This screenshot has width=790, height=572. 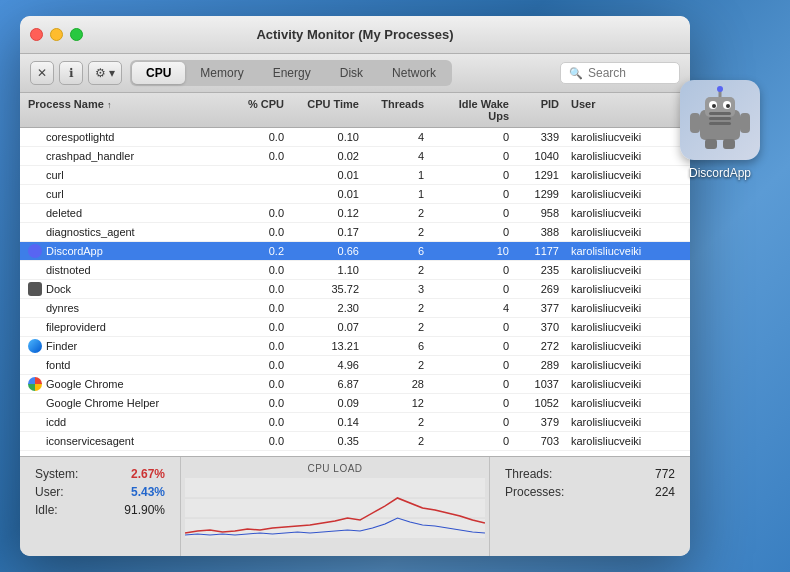 What do you see at coordinates (355, 252) in the screenshot?
I see `table-row: DiscordApp 0.2 0.66 6 10 1177 karolisliu…` at bounding box center [355, 252].